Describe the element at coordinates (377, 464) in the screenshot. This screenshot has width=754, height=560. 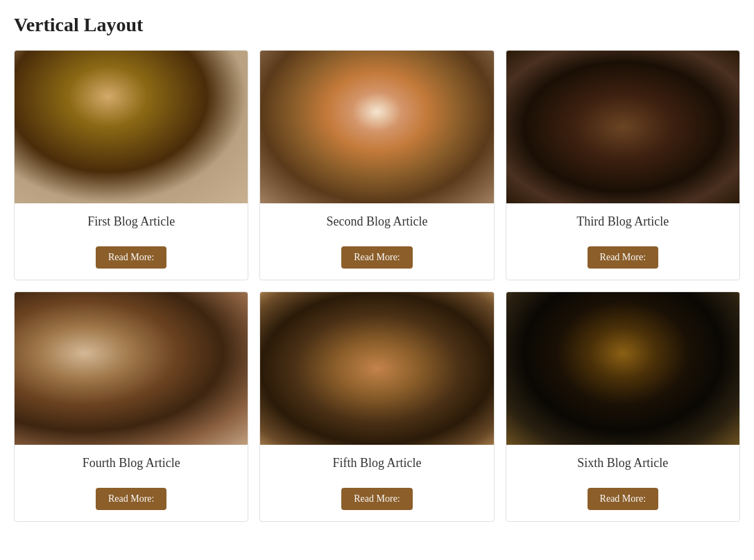
I see `article-title-fifth: Fifth Blog Article` at that location.